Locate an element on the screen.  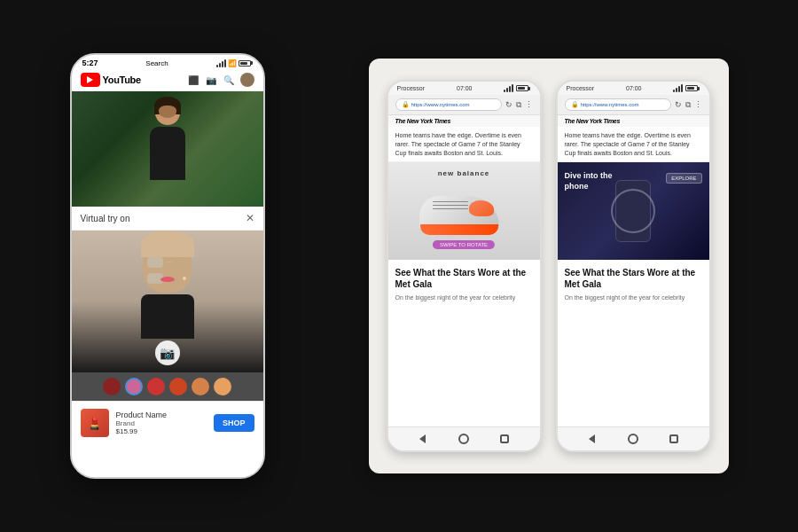
bp2-browser-bar: 🔒 https://www.nytimes.com ↻ ⧉ ⋮ is located at coordinates (633, 105).